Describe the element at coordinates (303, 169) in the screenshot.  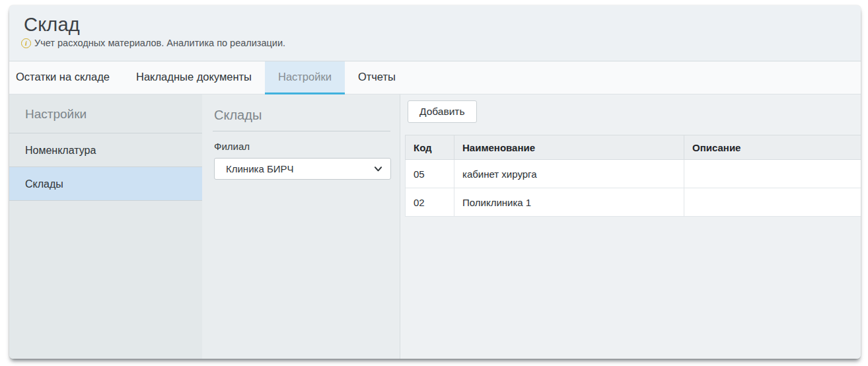
I see `branch-select: Клиника БИРЧ` at that location.